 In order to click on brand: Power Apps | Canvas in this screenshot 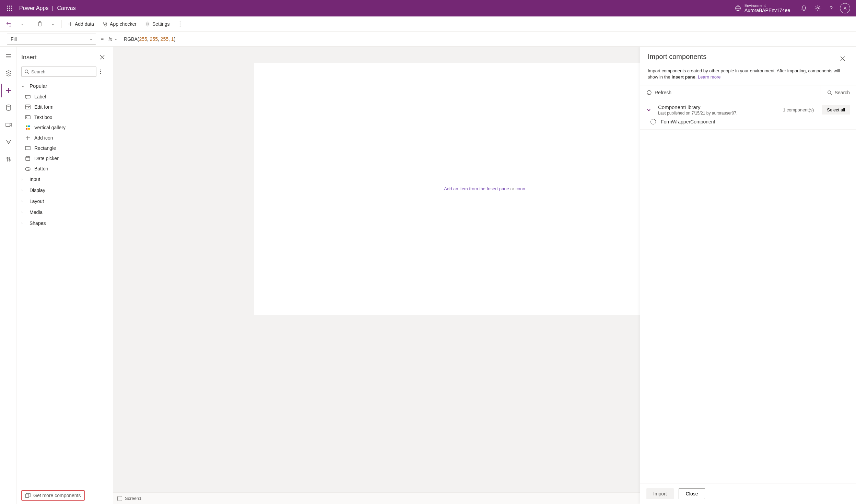, I will do `click(47, 8)`.